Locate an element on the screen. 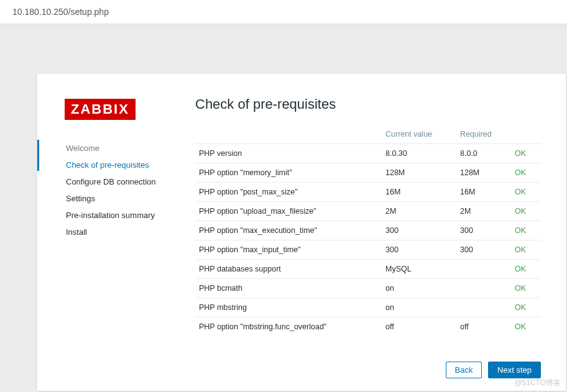  next-step-button: Next step is located at coordinates (515, 370).